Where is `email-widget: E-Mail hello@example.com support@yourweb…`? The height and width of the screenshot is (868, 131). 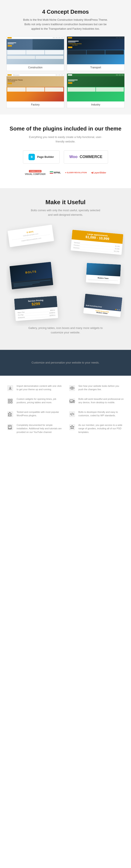
email-widget: E-Mail hello@example.com support@yourweb… is located at coordinates (31, 236).